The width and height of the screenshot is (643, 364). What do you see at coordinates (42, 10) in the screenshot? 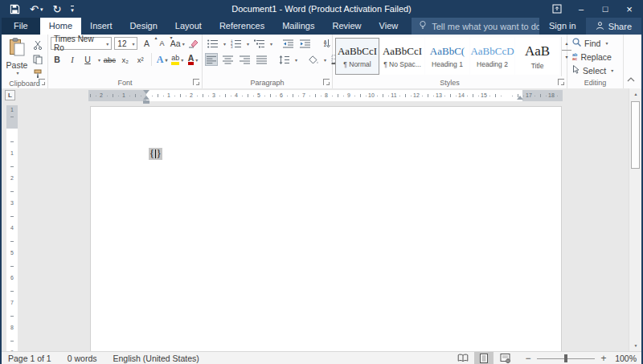
I see `undo-caret-icon: ▾` at bounding box center [42, 10].